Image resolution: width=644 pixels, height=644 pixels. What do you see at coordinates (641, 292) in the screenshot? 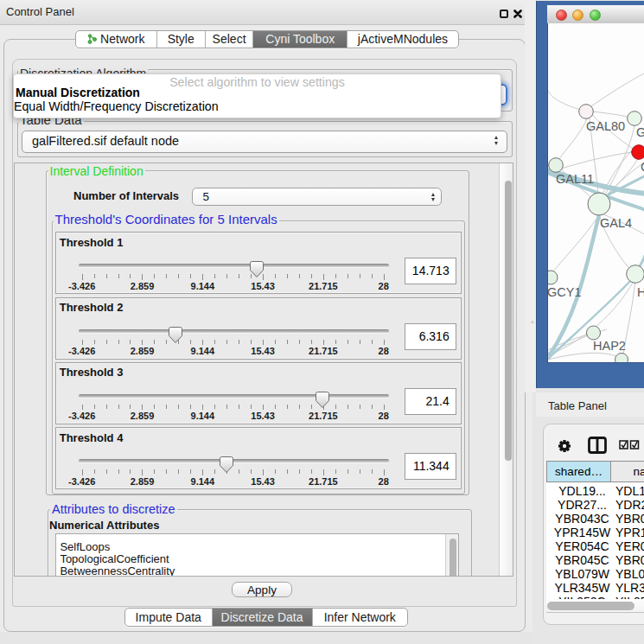
I see `svg-text: H` at bounding box center [641, 292].